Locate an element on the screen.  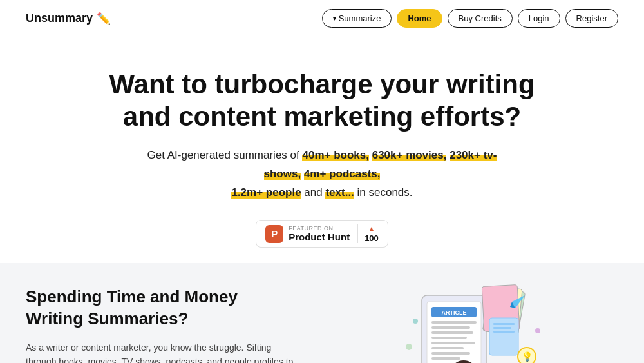
upvote-arrow-icon: ▲ is located at coordinates (372, 229).